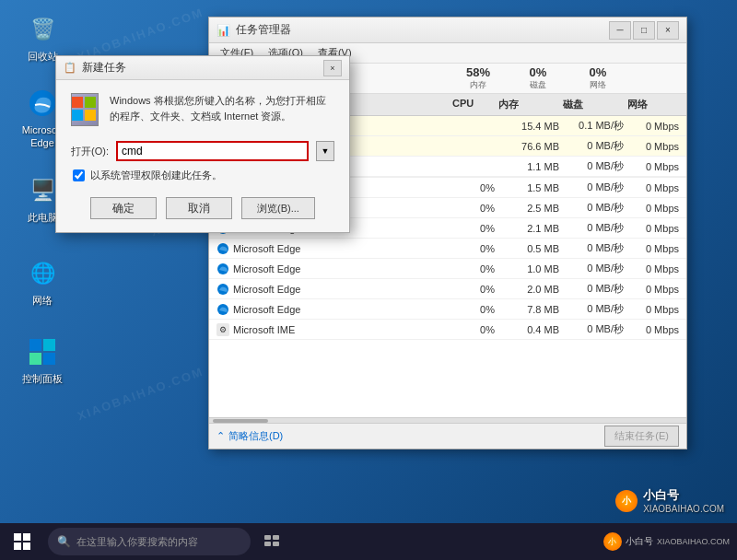  Describe the element at coordinates (641, 437) in the screenshot. I see `end-task-button: 结束任务(E)` at that location.